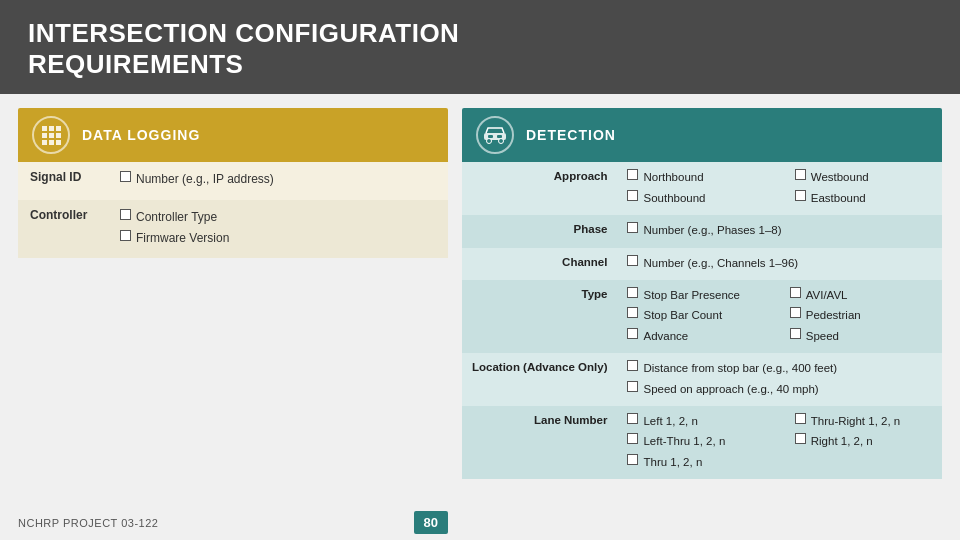 Image resolution: width=960 pixels, height=540 pixels. Describe the element at coordinates (278, 229) in the screenshot. I see `controller-content: Controller Type Firmware Version` at that location.